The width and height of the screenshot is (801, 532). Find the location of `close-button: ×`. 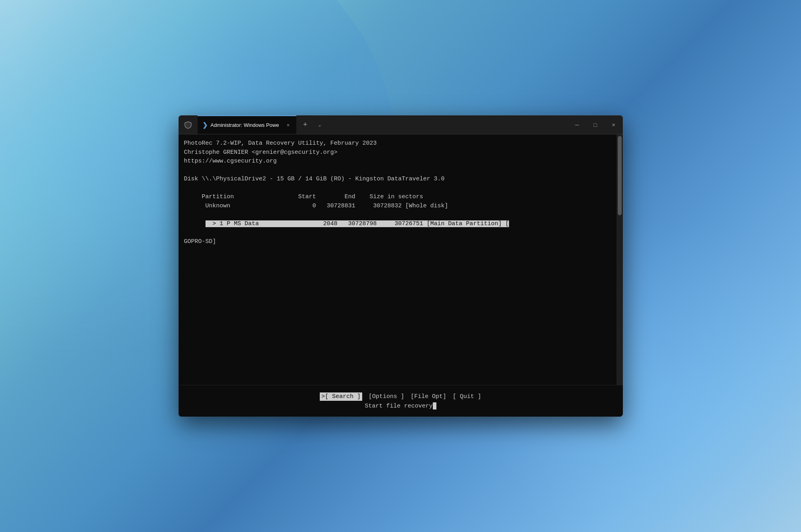

close-button: × is located at coordinates (614, 124).